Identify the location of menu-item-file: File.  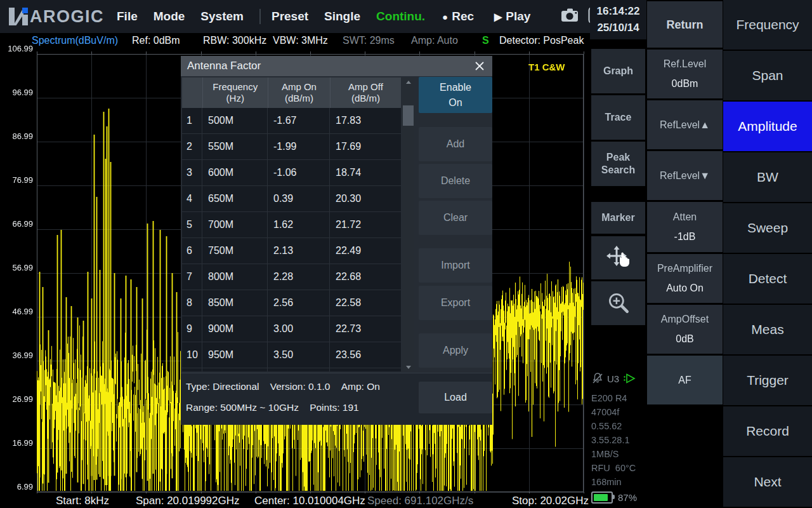
(127, 17).